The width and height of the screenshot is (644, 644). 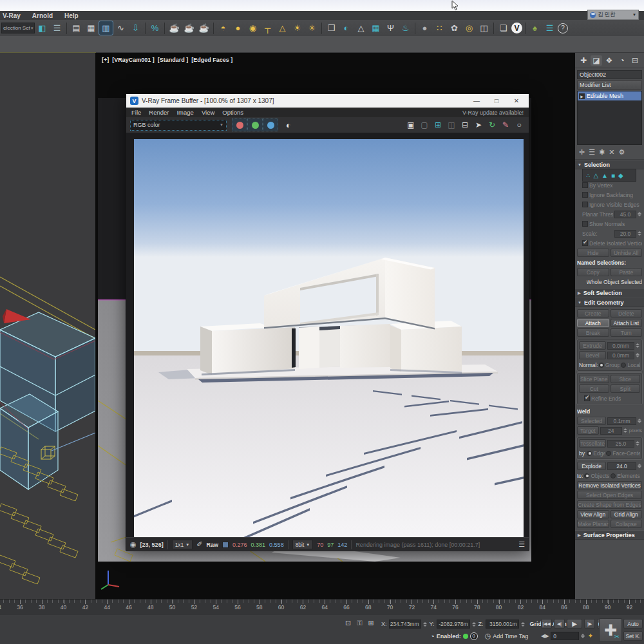 What do you see at coordinates (376, 28) in the screenshot?
I see `array-panel-icon: ▦` at bounding box center [376, 28].